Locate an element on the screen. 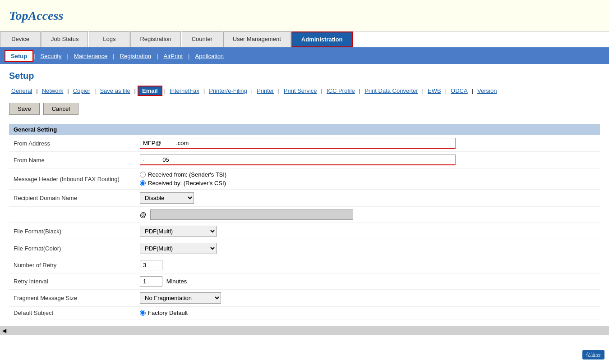  tab-device: Device is located at coordinates (20, 40).